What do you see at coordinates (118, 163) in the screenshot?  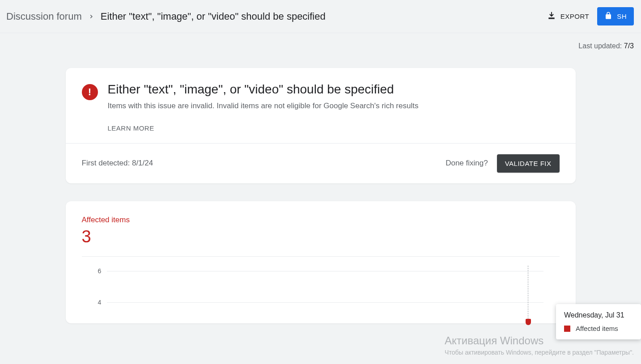 I see `first-detected: First detected: 8/1/24` at bounding box center [118, 163].